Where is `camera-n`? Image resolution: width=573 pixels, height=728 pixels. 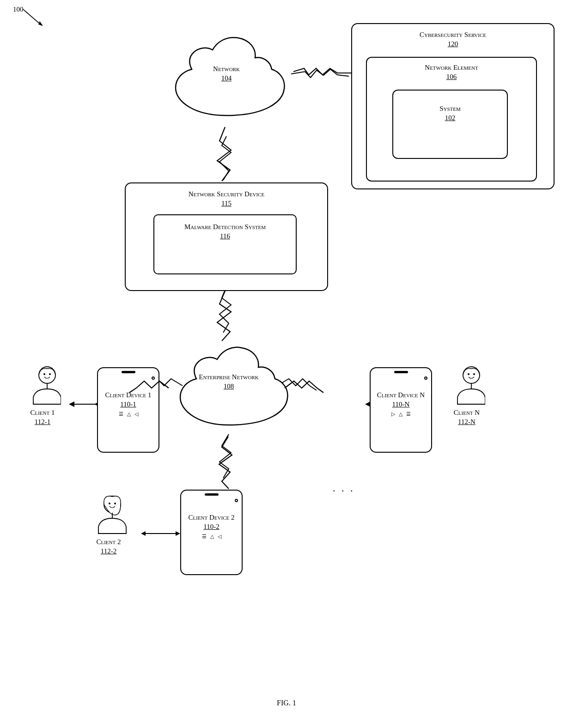
camera-n is located at coordinates (426, 378).